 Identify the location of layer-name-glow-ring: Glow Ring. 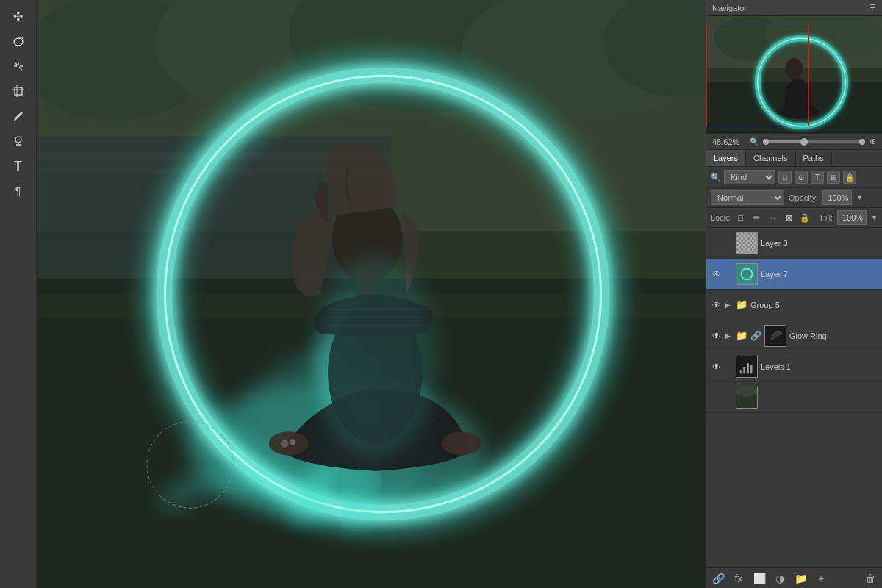
(833, 336).